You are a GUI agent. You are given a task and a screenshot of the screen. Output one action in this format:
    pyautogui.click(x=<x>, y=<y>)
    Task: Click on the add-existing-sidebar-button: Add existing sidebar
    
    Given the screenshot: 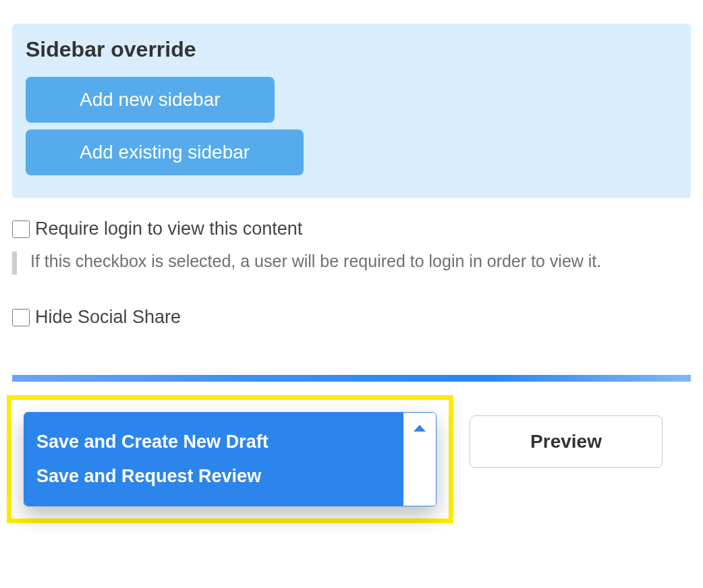 What is the action you would take?
    pyautogui.click(x=165, y=152)
    